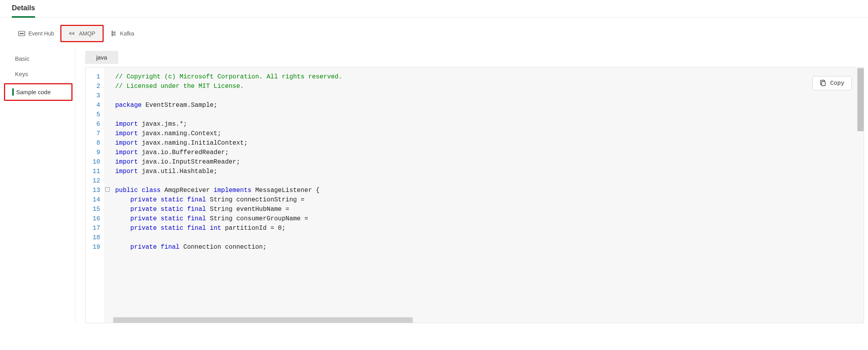 The width and height of the screenshot is (868, 350). Describe the element at coordinates (233, 190) in the screenshot. I see `code-keyword: implements` at that location.